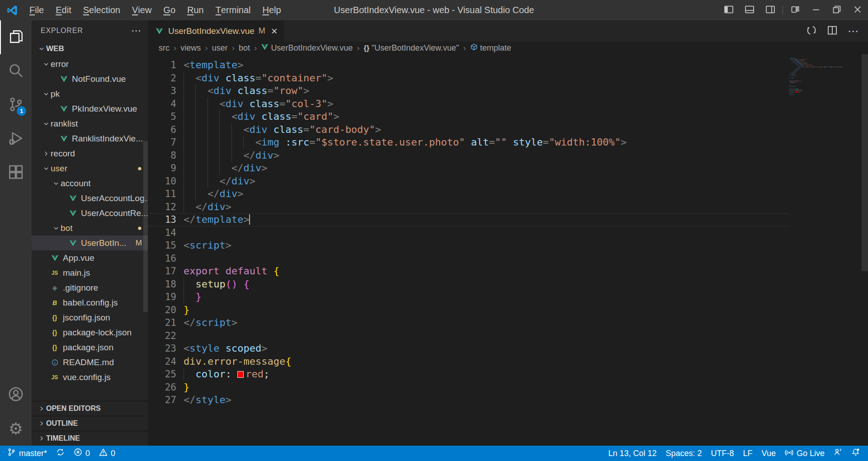 This screenshot has height=461, width=868. I want to click on section-open-editors: OPEN EDITORS, so click(90, 409).